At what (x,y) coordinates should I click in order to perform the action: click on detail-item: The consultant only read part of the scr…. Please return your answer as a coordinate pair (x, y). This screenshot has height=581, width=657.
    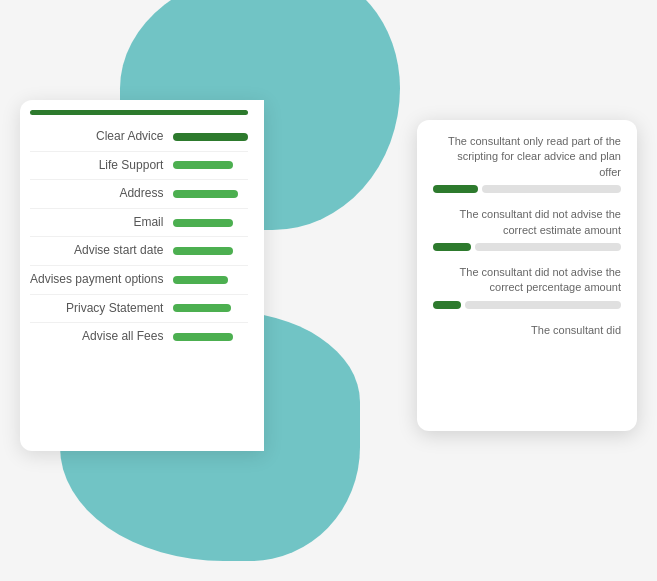
    Looking at the image, I should click on (527, 164).